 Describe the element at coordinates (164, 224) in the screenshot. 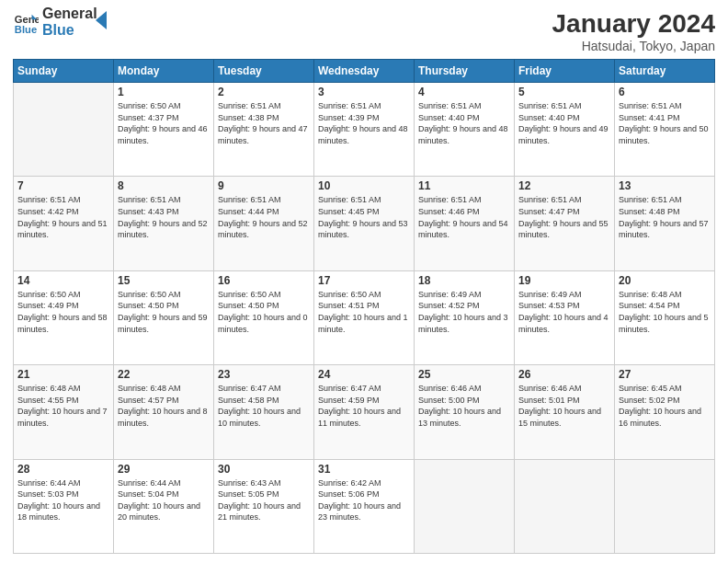

I see `calendar-cell: 8Sunrise: 6:51 AMSunset: 4:43 PMDaylight…` at that location.